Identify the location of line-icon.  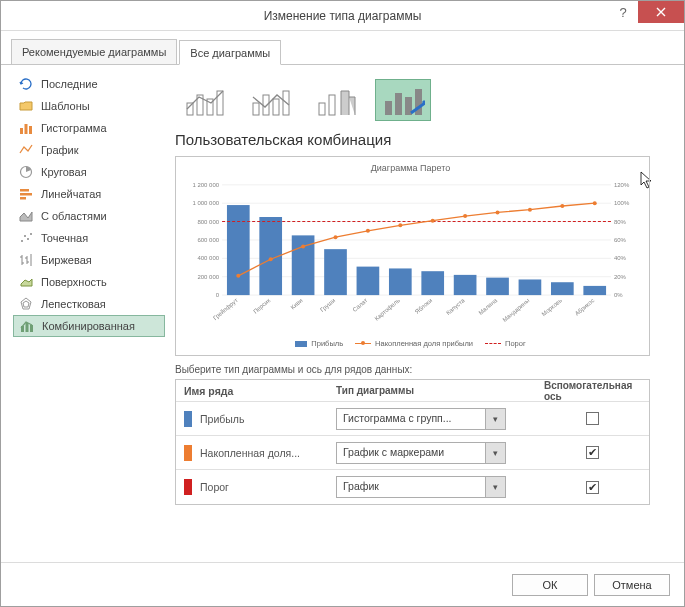
(26, 150).